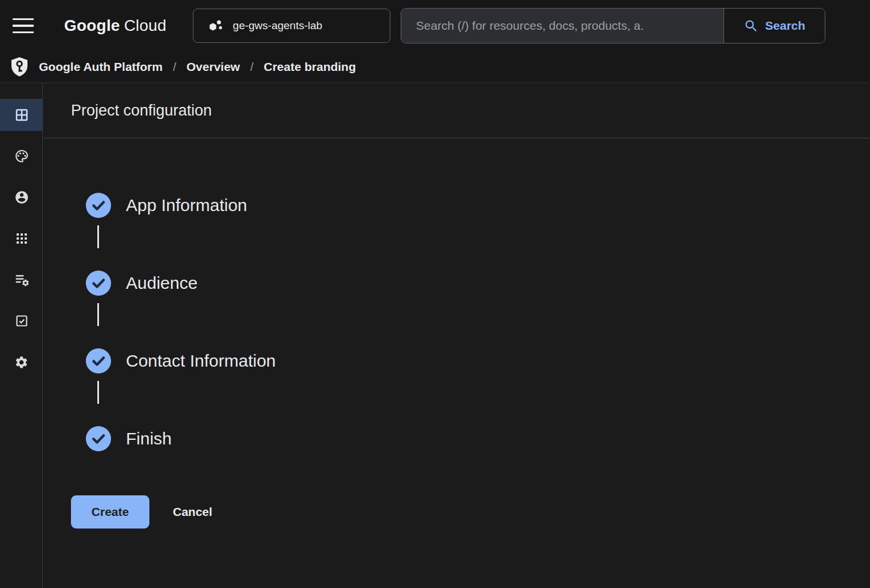 Image resolution: width=870 pixels, height=588 pixels. I want to click on sidebar-item-data-access, so click(22, 280).